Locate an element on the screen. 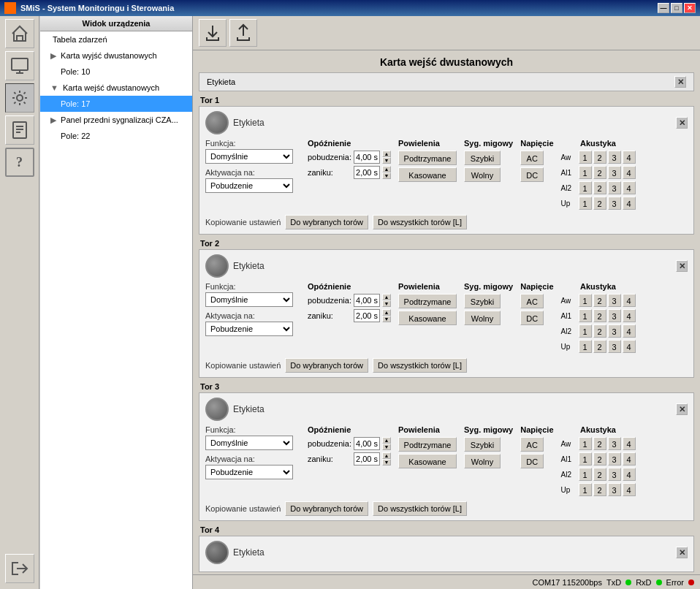 This screenshot has width=700, height=589. upload-button is located at coordinates (243, 33).